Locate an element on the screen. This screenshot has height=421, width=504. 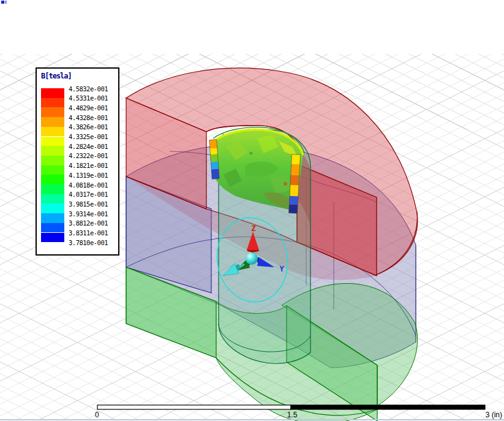
origin-sphere is located at coordinates (252, 259).